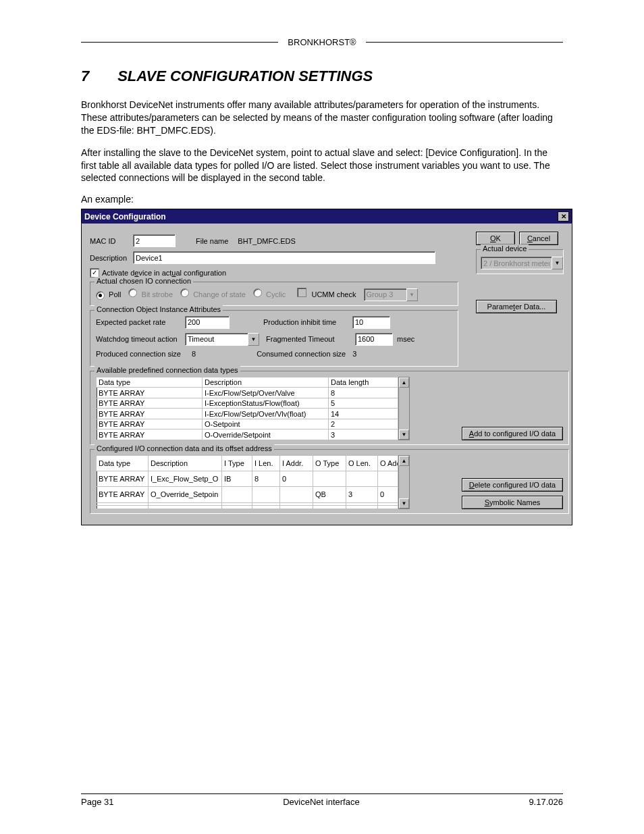  I want to click on ucmm-label: UCMM check, so click(333, 294).